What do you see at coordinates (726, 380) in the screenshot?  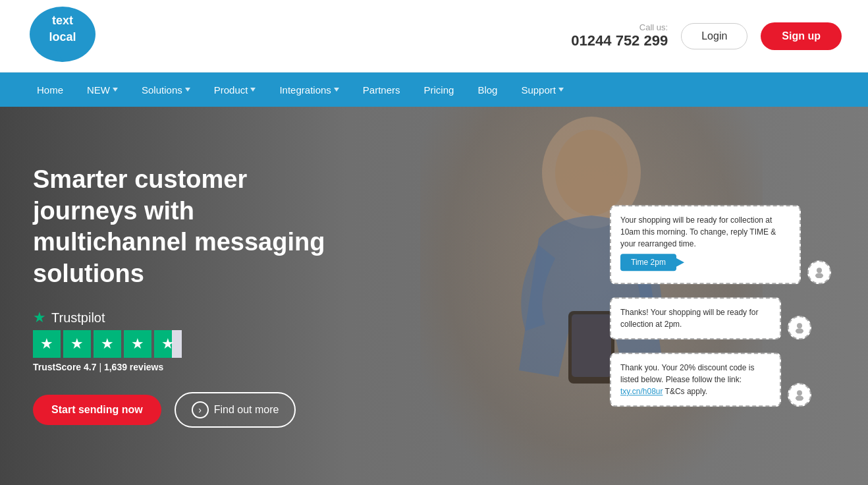 I see `chat-bubble-3-container: Thank you. Your 20% discount code is lis…` at bounding box center [726, 380].